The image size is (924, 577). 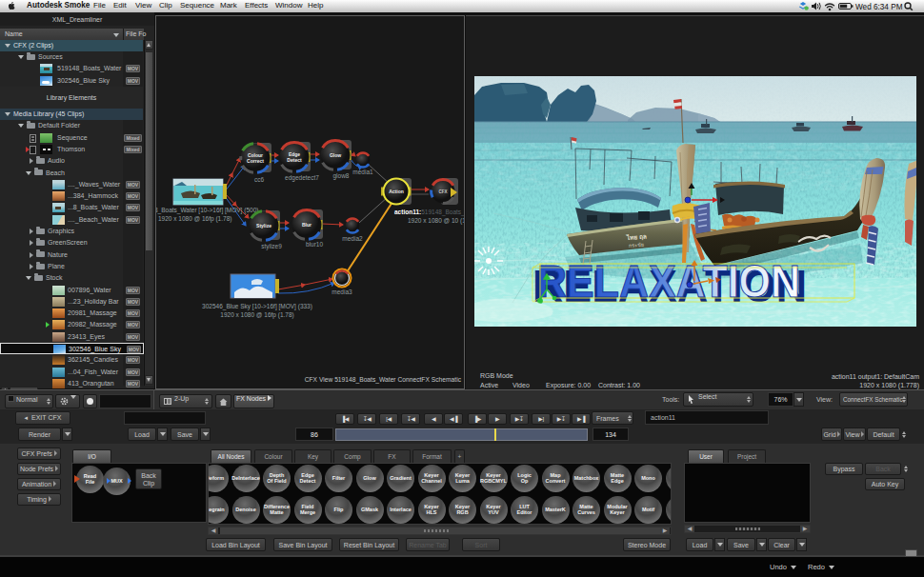 What do you see at coordinates (302, 178) in the screenshot?
I see `svg-text: edgedetect7` at bounding box center [302, 178].